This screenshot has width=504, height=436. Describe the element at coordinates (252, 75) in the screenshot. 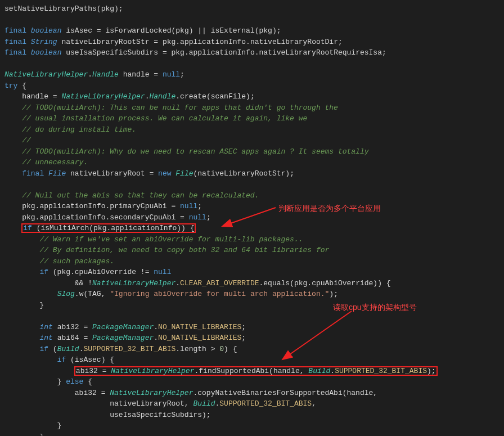

I see `code-line: NativeLibraryHelper.Handle handle = null…` at that location.